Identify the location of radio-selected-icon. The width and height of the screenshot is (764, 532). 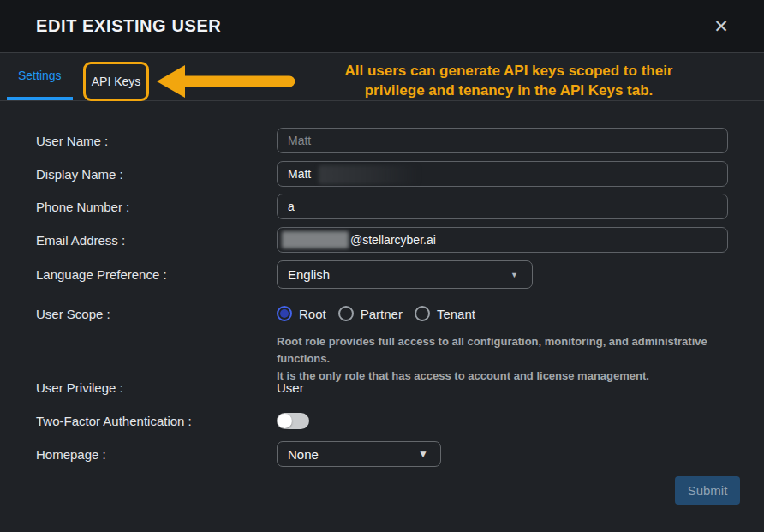
(284, 314).